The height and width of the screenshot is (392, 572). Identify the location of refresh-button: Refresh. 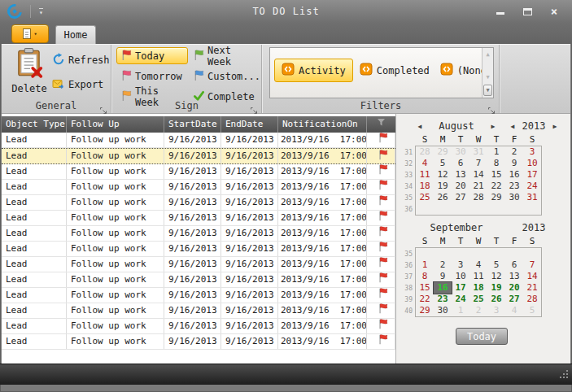
(81, 60).